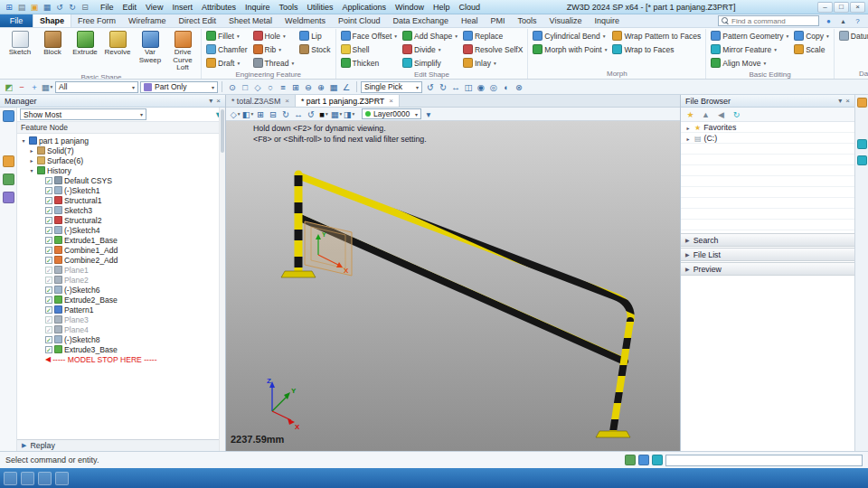 This screenshot has width=868, height=488. Describe the element at coordinates (644, 460) in the screenshot. I see `units-icon` at that location.